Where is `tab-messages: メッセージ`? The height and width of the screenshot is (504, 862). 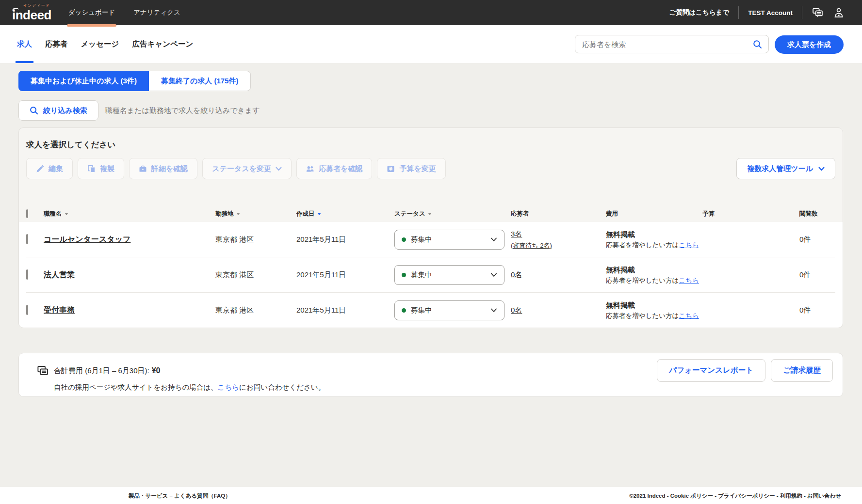
tab-messages: メッセージ is located at coordinates (100, 44).